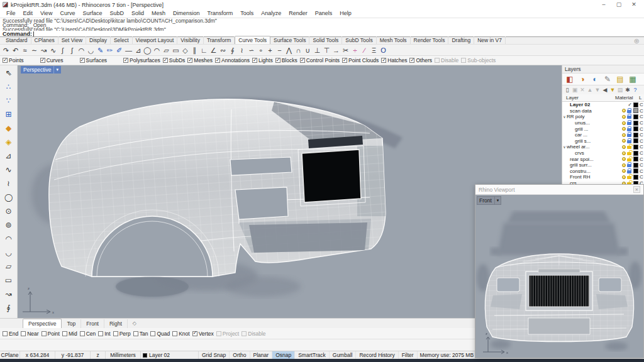  I want to click on menu-item: Render, so click(298, 14).